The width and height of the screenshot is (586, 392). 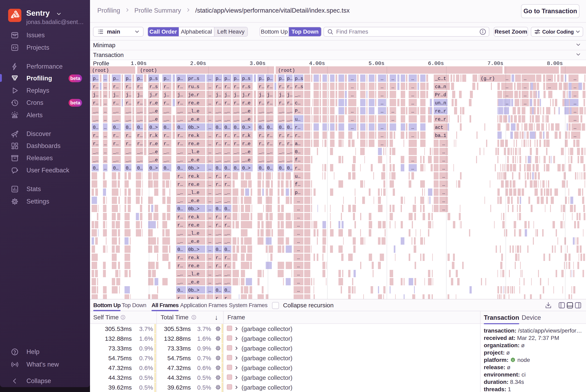 I want to click on svg-text: je…r, so click(x=194, y=95).